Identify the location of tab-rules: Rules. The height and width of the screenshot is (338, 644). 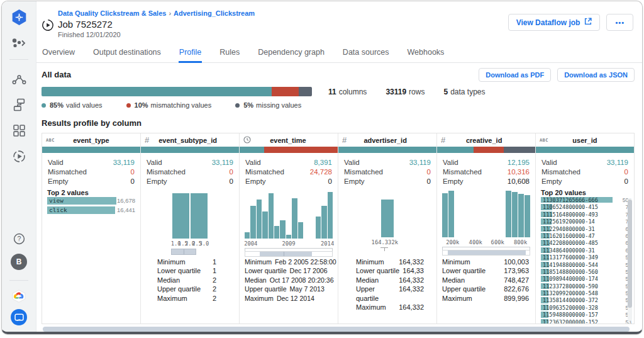
(230, 54).